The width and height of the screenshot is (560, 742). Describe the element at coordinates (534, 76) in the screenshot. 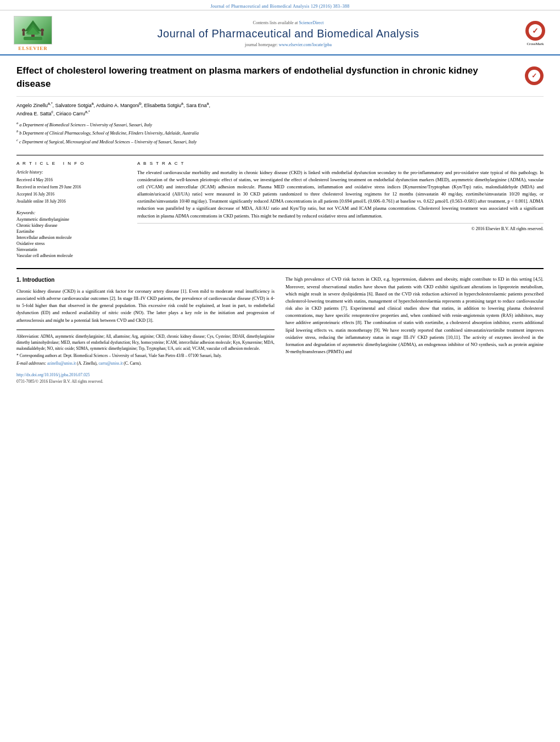

I see `crossmark-badge-inner: ✓` at that location.